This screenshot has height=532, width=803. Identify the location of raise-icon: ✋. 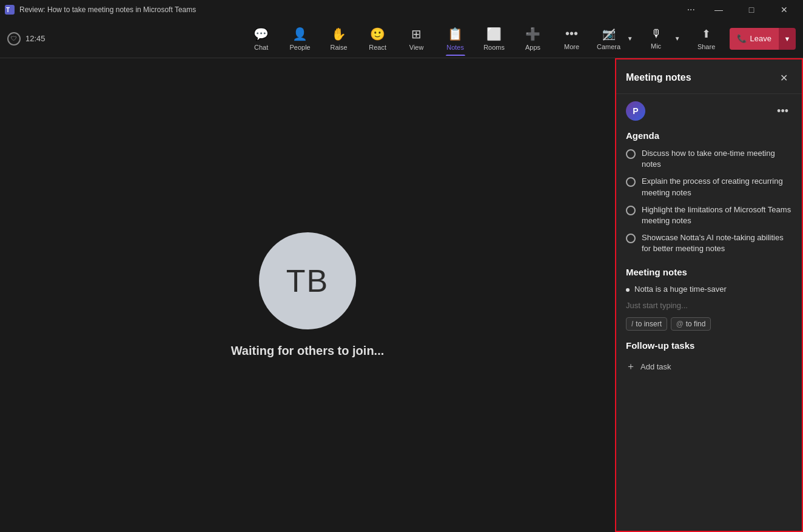
(338, 34).